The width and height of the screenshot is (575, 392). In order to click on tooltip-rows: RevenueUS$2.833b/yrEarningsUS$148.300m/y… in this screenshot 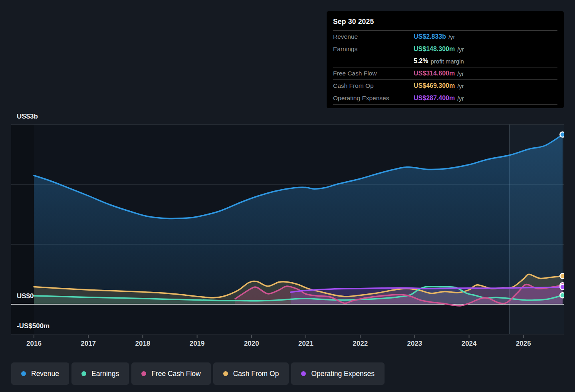, I will do `click(445, 67)`.